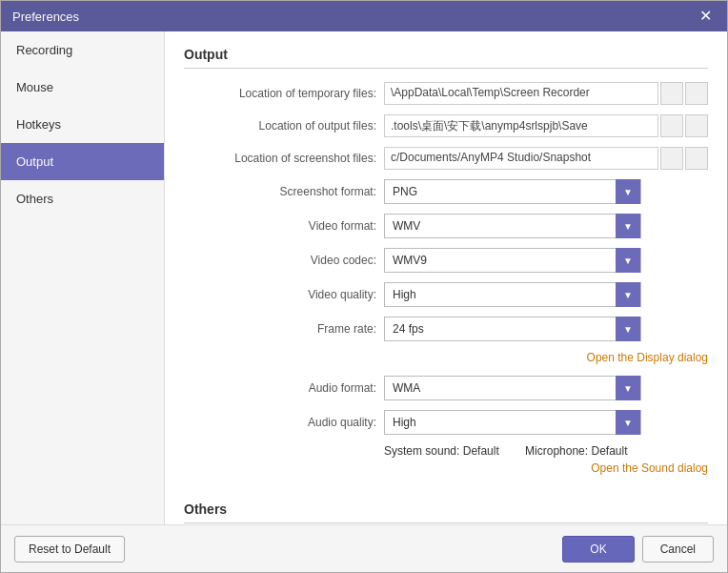  I want to click on screenshot-format-value: PNG, so click(500, 192).